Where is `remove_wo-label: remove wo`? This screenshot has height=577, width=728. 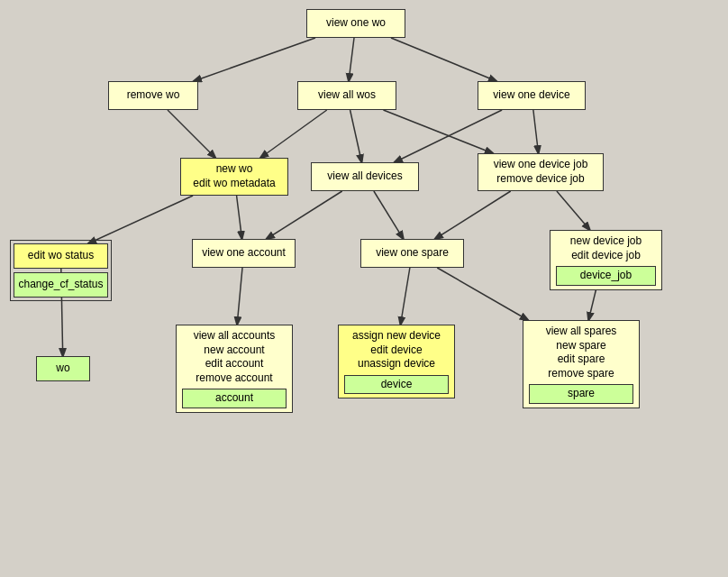
remove_wo-label: remove wo is located at coordinates (153, 96).